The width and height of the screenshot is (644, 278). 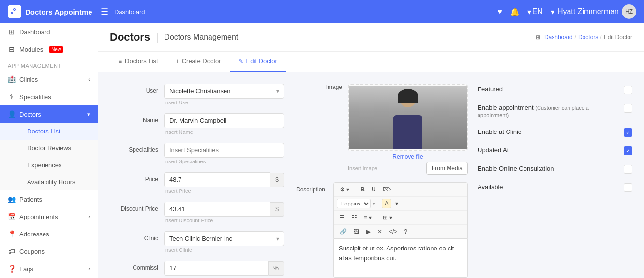 What do you see at coordinates (197, 242) in the screenshot?
I see `clinic-field-group: Clinic Teen Clinic Bernier Inc Insert Cl…` at bounding box center [197, 242].